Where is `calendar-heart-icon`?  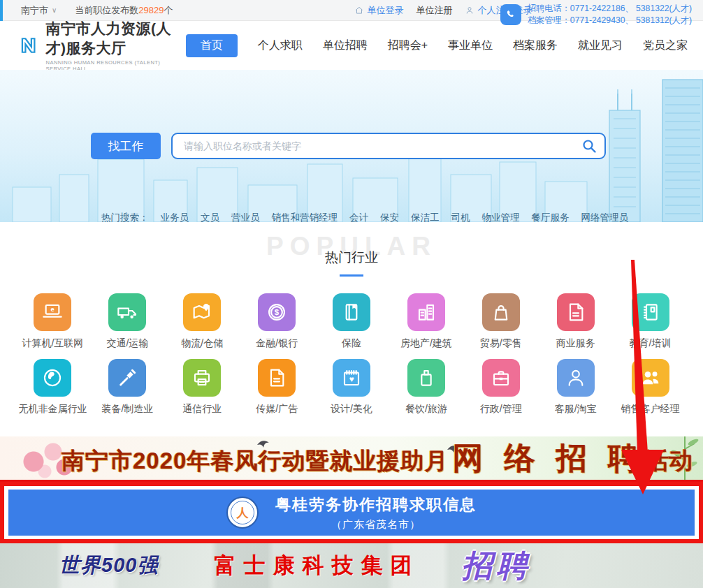 calendar-heart-icon is located at coordinates (352, 378).